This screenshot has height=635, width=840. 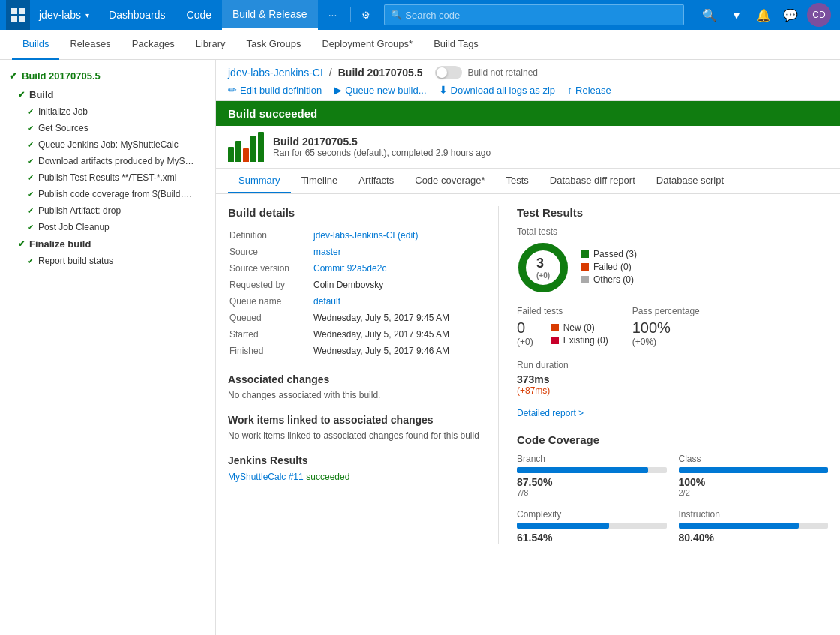 I want to click on release-label: Release, so click(x=593, y=90).